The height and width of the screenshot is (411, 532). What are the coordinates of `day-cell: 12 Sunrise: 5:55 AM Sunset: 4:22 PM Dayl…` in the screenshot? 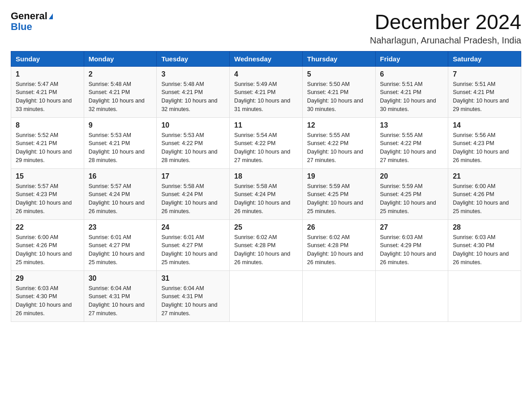 It's located at (339, 143).